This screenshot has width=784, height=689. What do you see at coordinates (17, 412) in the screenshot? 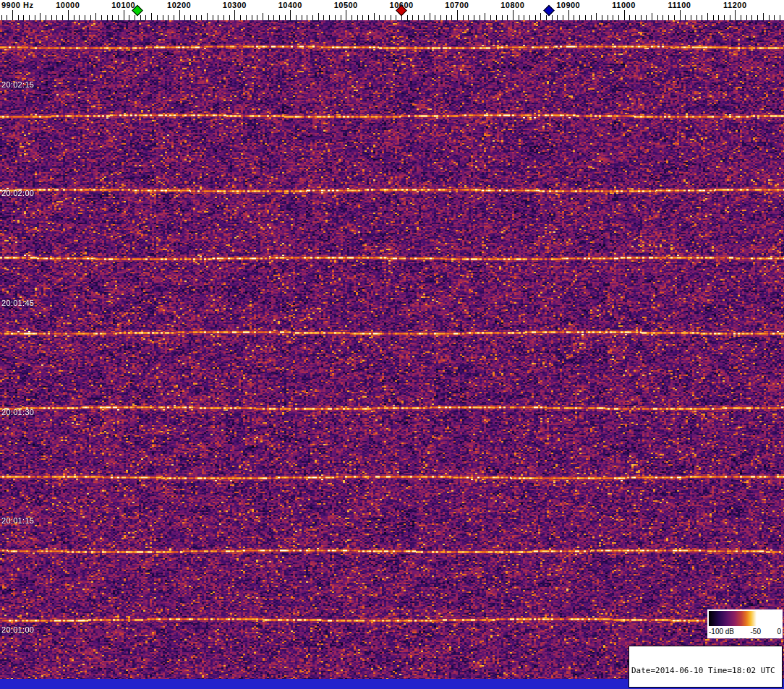
I see `time-axis-label: 20:01:30` at bounding box center [17, 412].